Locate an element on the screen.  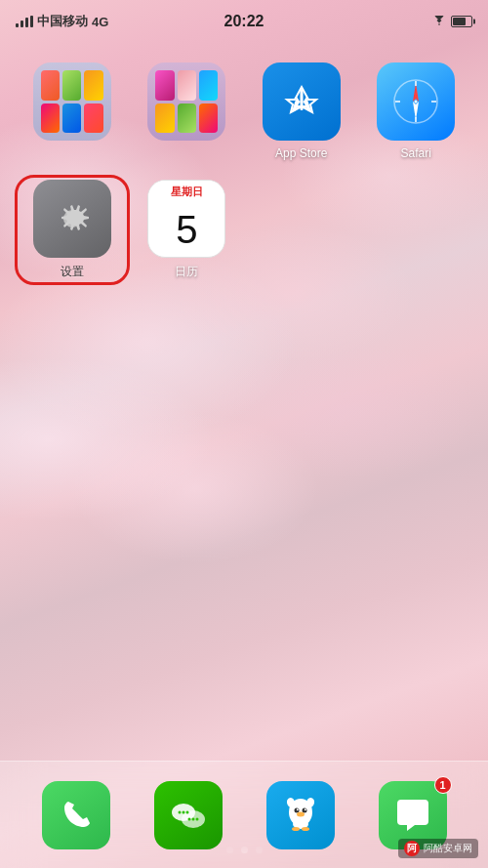
calendar-day: 5 is located at coordinates (186, 228).